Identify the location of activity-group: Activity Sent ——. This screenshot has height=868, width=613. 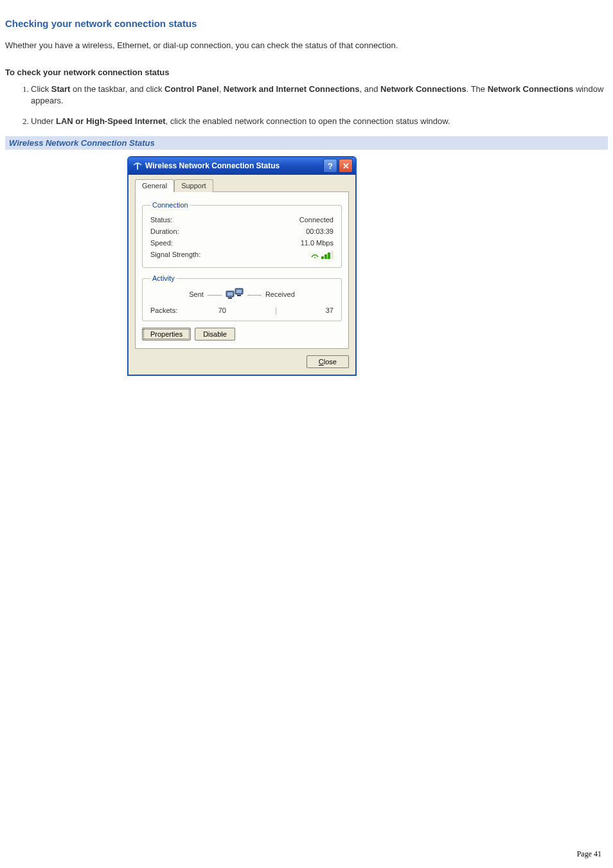
(242, 298).